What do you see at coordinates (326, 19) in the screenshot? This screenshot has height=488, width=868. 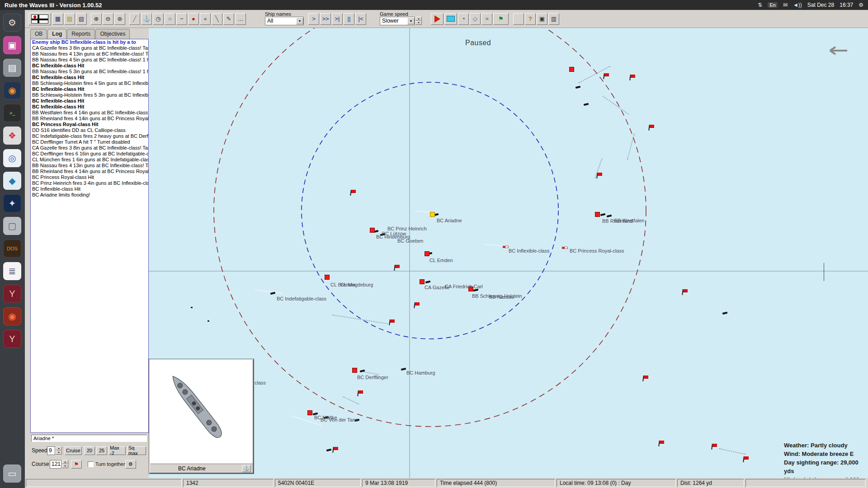 I see `play-2-button: >>` at bounding box center [326, 19].